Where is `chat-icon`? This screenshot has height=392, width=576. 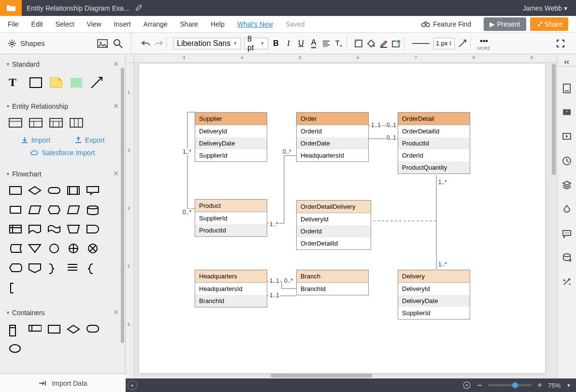
chat-icon is located at coordinates (567, 233).